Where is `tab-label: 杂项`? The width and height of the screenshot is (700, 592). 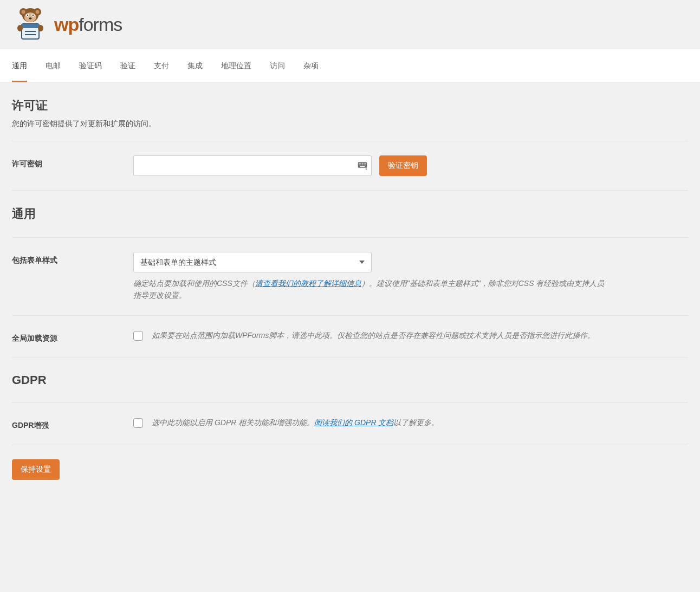 tab-label: 杂项 is located at coordinates (311, 66).